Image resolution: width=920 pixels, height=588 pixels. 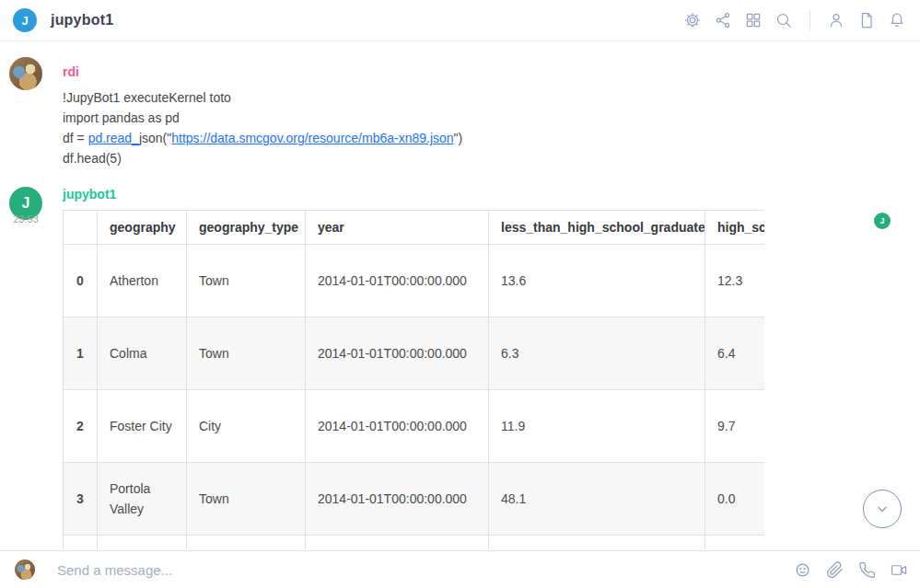 What do you see at coordinates (882, 509) in the screenshot?
I see `scroll-to-bottom-button` at bounding box center [882, 509].